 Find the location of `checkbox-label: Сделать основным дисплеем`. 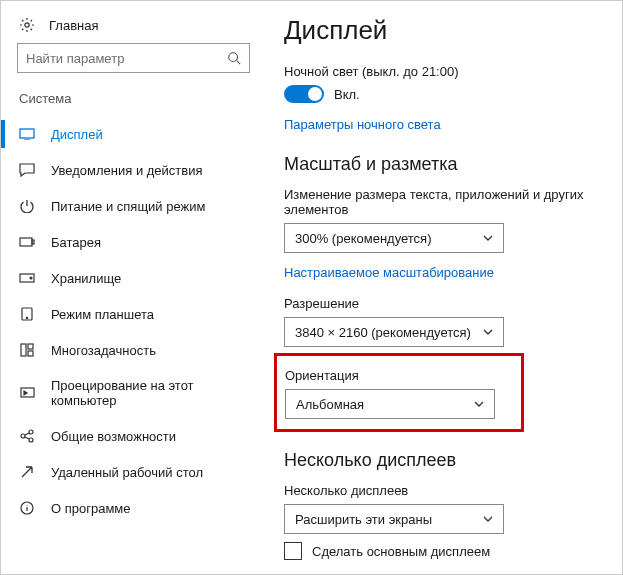

checkbox-label: Сделать основным дисплеем is located at coordinates (401, 552).